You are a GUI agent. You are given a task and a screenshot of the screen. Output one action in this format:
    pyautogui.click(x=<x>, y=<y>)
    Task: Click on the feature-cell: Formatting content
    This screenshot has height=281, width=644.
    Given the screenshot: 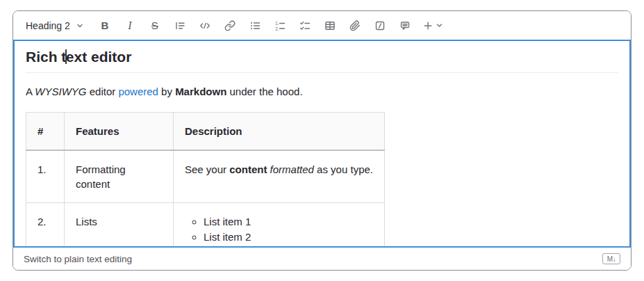 What is the action you would take?
    pyautogui.click(x=119, y=177)
    